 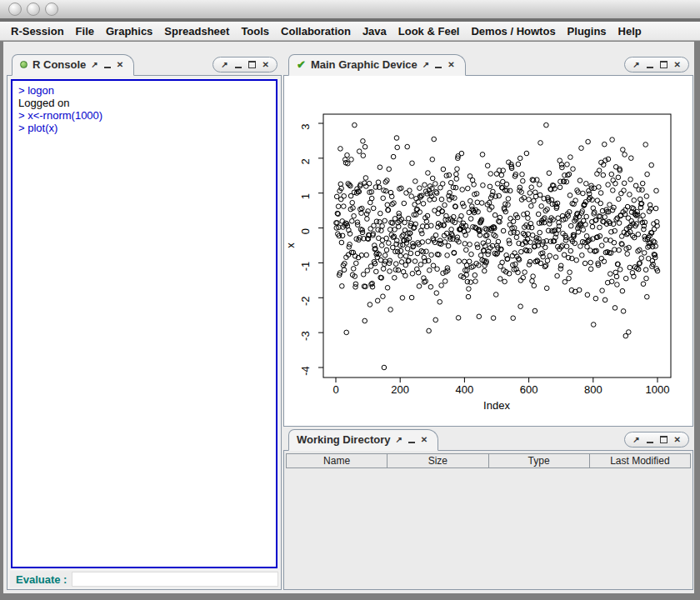 I want to click on svg-text: -3, so click(x=305, y=336).